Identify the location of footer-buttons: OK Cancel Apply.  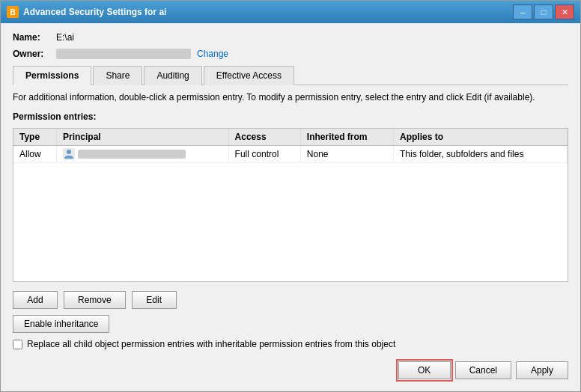
(290, 369).